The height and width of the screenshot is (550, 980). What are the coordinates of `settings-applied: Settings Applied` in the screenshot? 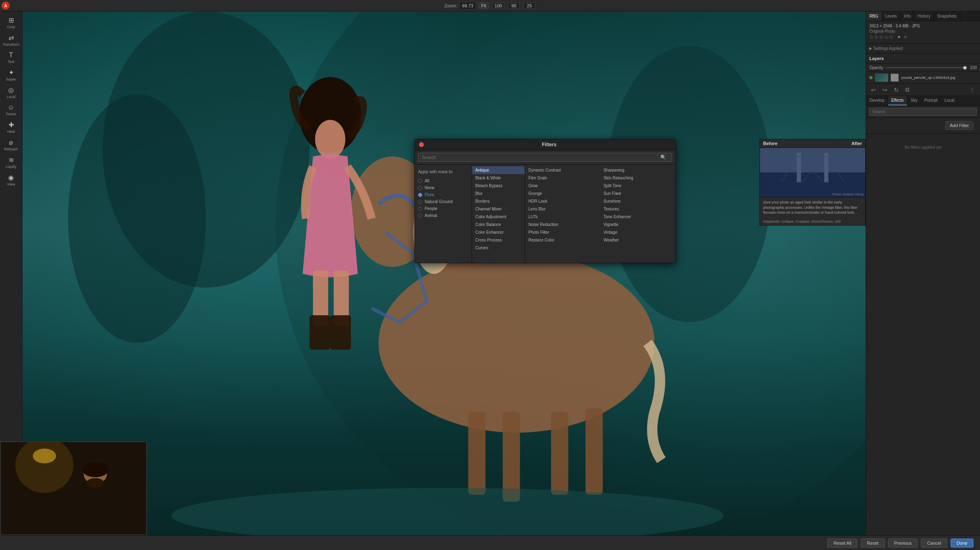 It's located at (923, 49).